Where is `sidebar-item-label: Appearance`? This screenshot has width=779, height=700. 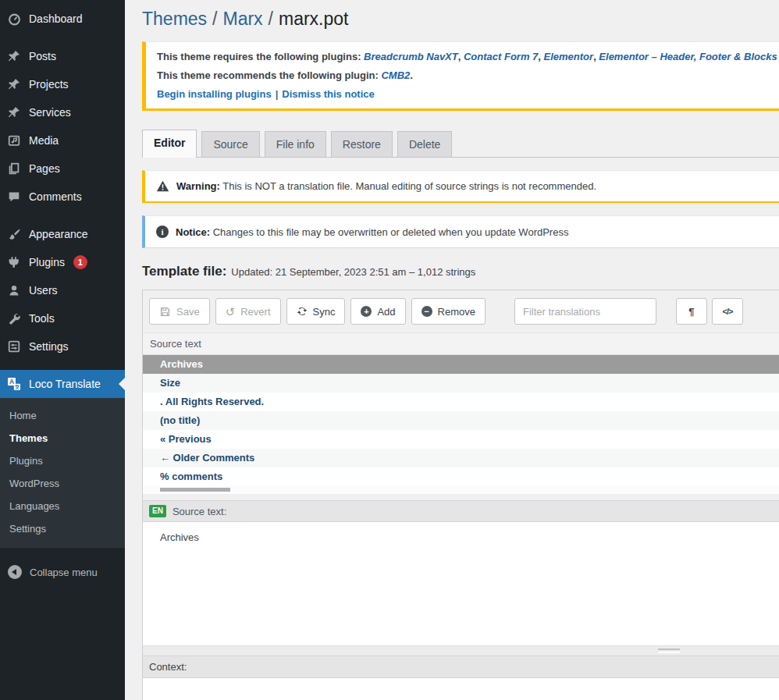
sidebar-item-label: Appearance is located at coordinates (59, 234).